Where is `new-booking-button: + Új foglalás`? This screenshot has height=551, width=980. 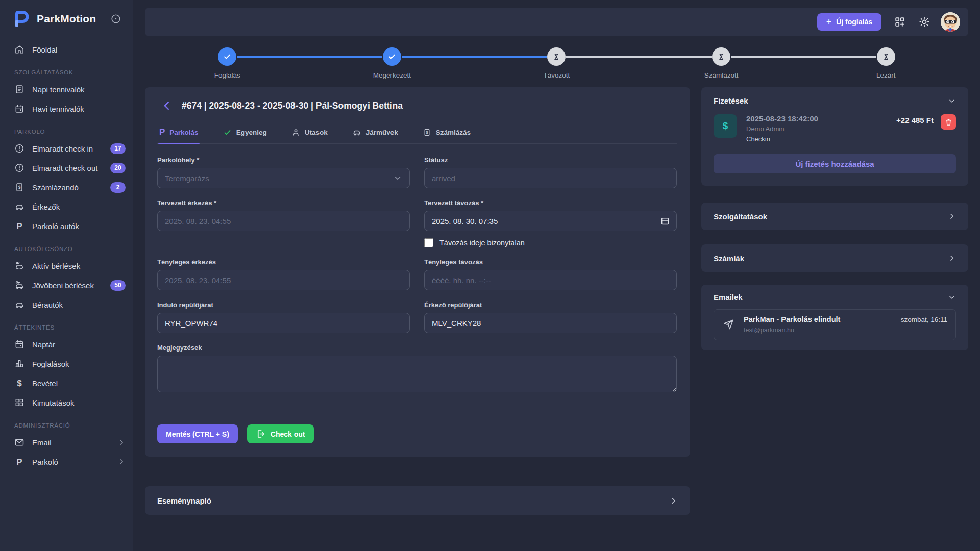
new-booking-button: + Új foglalás is located at coordinates (849, 22).